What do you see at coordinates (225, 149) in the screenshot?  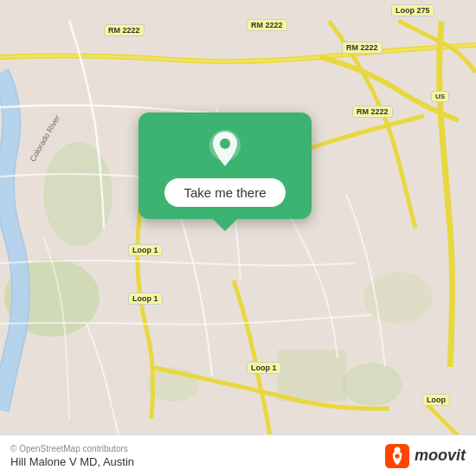 I see `location-pin-icon` at bounding box center [225, 149].